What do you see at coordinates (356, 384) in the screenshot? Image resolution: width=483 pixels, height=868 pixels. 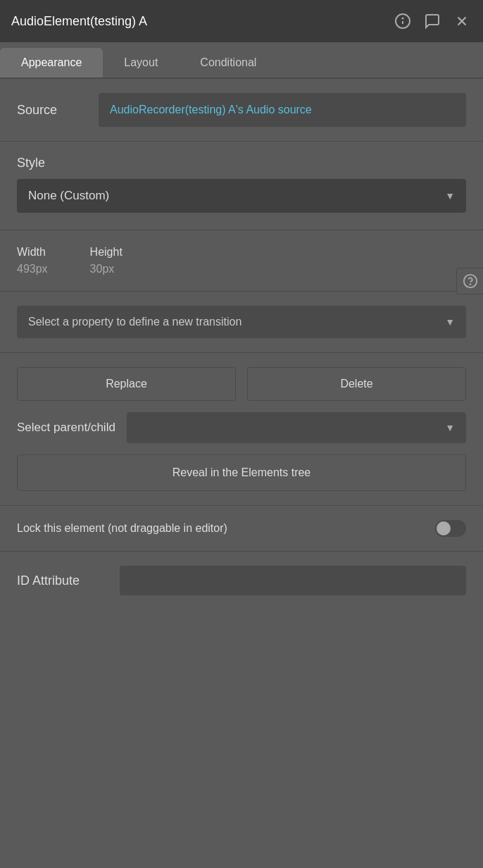 I see `delete-button: Delete` at bounding box center [356, 384].